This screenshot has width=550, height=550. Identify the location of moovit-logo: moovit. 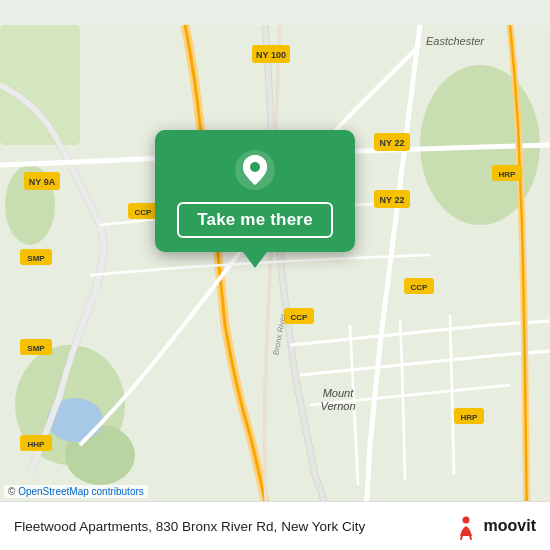
(494, 526).